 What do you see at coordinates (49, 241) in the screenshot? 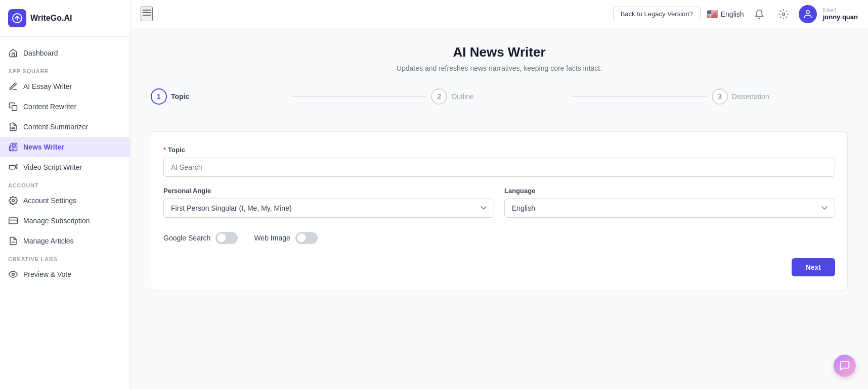
I see `sidebar-manage-articles-label: Manage Articles` at bounding box center [49, 241].